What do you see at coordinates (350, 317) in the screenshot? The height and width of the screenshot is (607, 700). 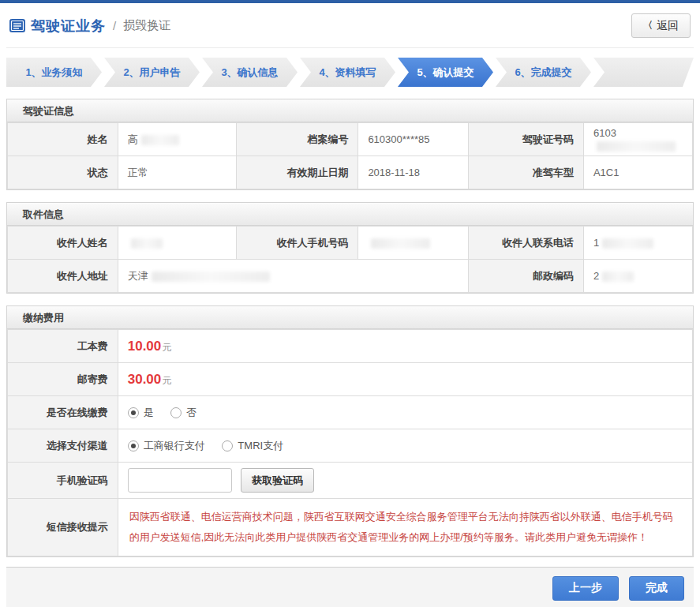 I see `payment-section-title: 缴纳费用` at bounding box center [350, 317].